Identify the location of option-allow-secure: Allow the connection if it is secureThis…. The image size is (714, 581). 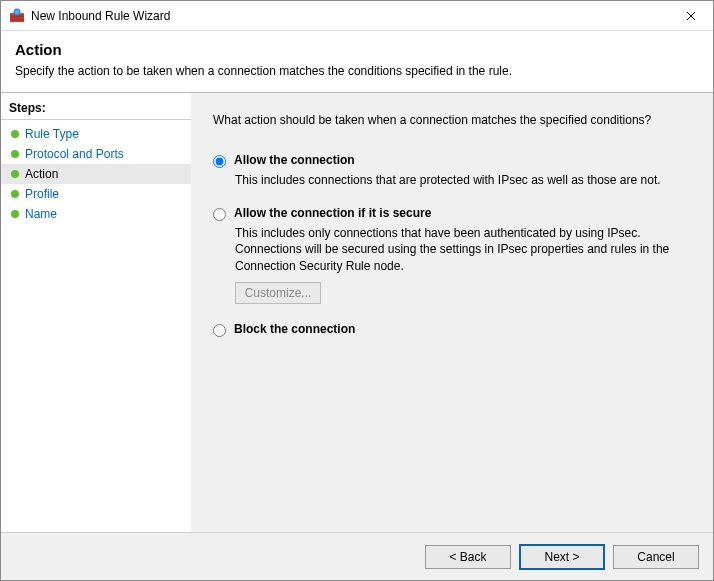
(452, 255).